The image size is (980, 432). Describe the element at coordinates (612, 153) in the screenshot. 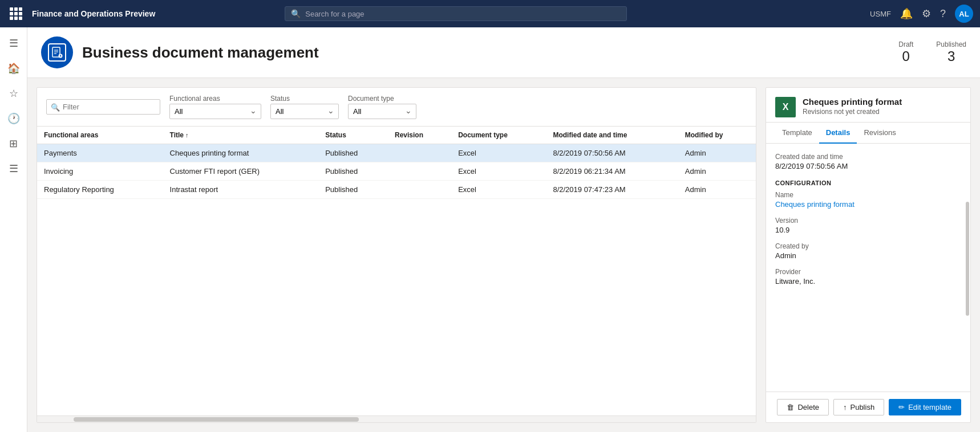

I see `table-cell-5: 8/2/2019 07:50:56 AM` at that location.